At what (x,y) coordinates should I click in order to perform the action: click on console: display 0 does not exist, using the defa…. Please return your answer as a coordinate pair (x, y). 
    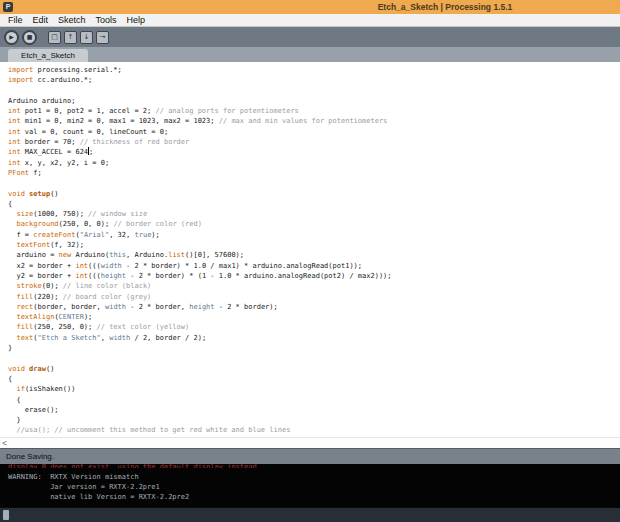
    Looking at the image, I should click on (310, 486).